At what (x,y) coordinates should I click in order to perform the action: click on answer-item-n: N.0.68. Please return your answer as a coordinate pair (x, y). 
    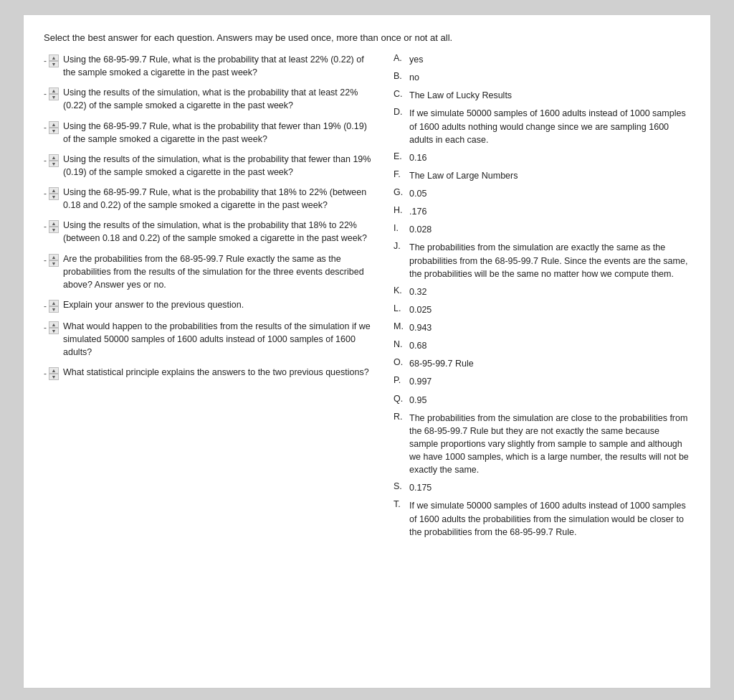
    Looking at the image, I should click on (542, 346).